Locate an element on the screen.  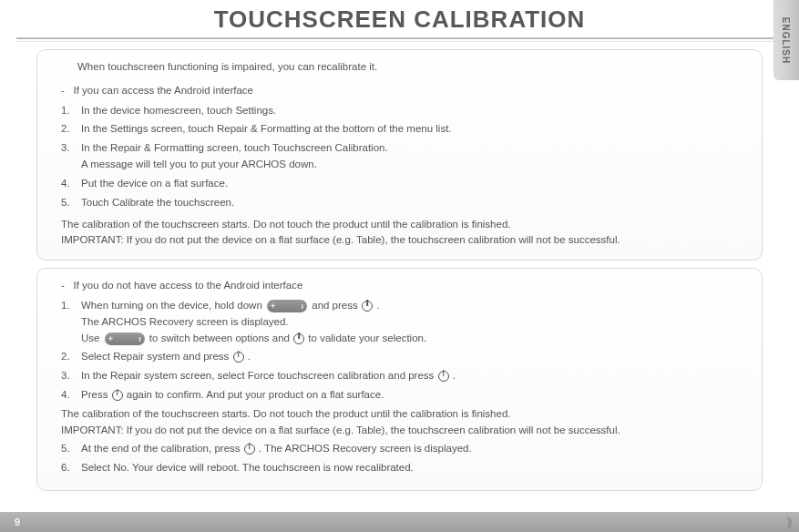
list-item: 6. Select No. Your device will reboot. T… is located at coordinates (405, 468).